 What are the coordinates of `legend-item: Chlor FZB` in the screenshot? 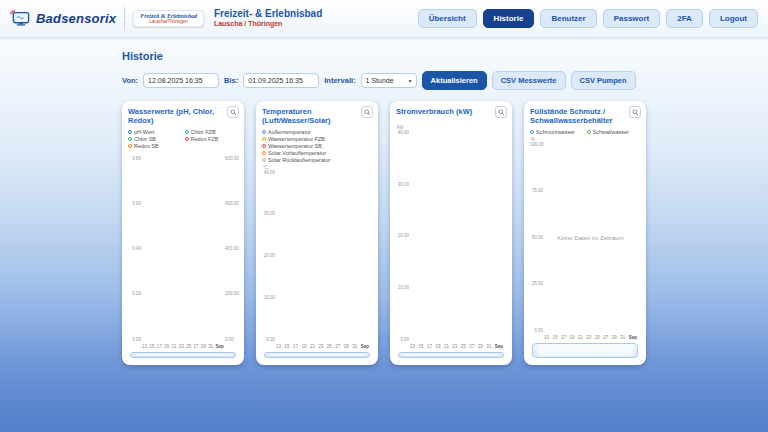 It's located at (212, 132).